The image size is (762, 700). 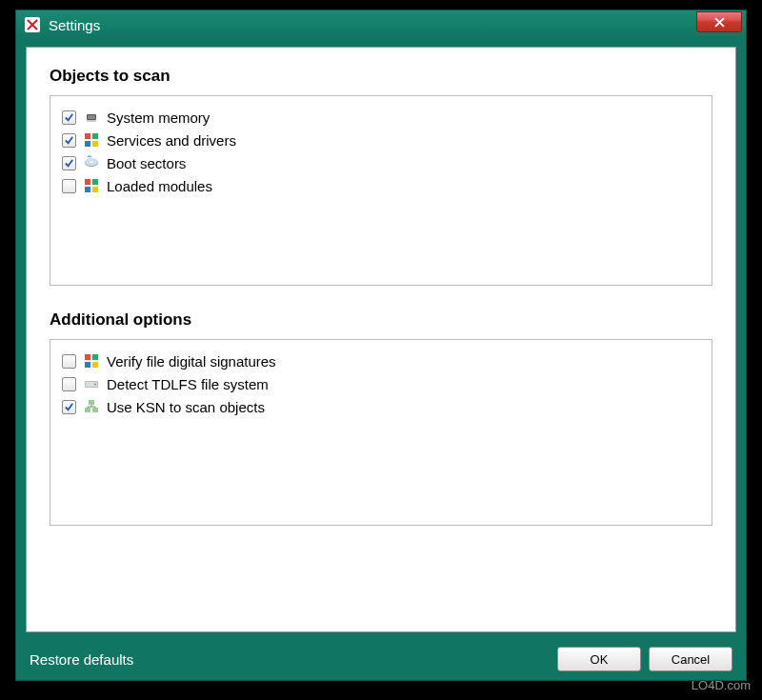 I want to click on list-item: Use KSN to scan objects, so click(x=381, y=407).